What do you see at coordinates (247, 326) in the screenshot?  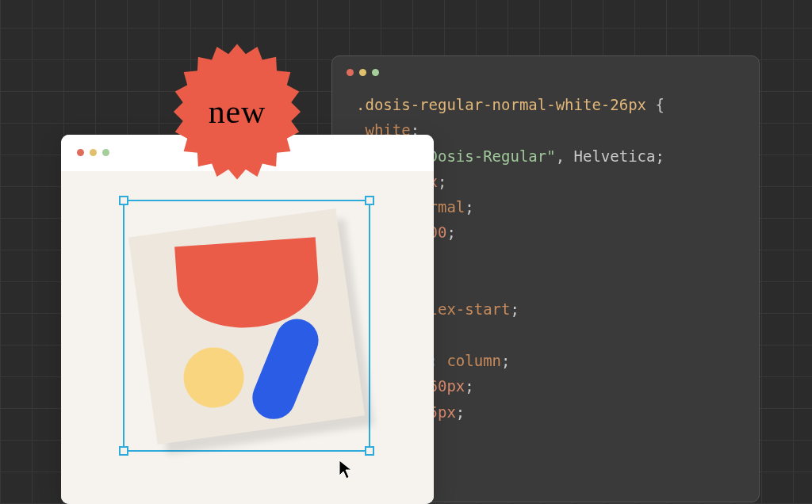 I see `artwork-card` at bounding box center [247, 326].